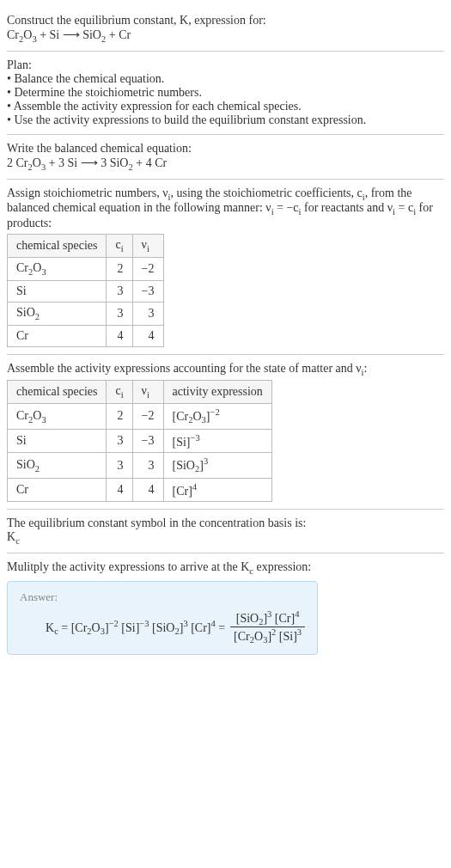 This screenshot has width=451, height=868. I want to click on basis-symbol: Kc, so click(225, 538).